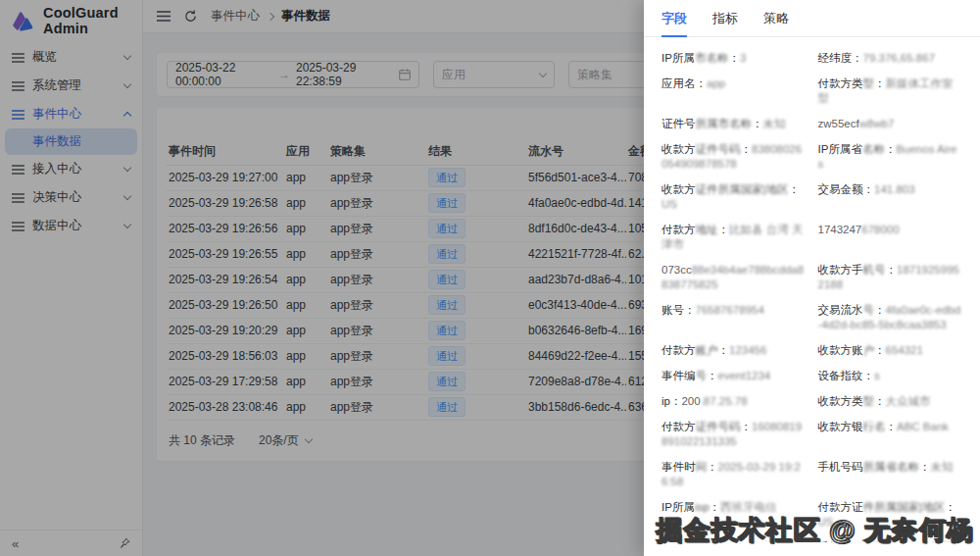  I want to click on field-value: 123456, so click(748, 350).